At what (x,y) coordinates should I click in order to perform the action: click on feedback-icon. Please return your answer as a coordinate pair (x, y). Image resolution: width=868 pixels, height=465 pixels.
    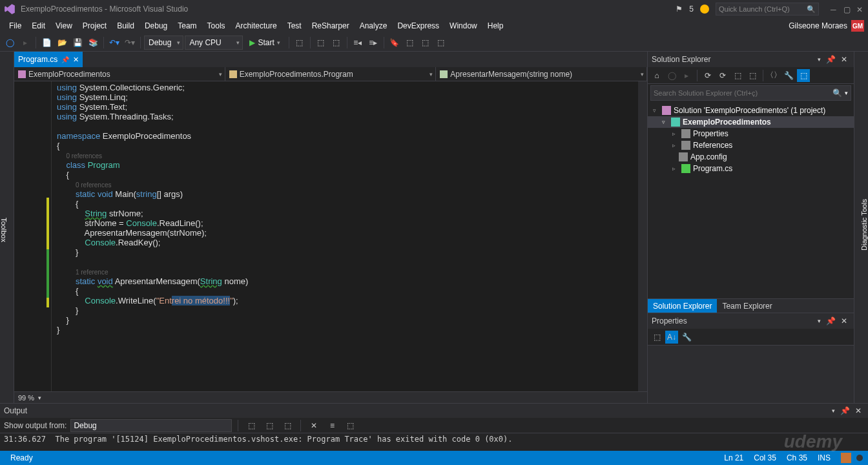
    Looking at the image, I should click on (705, 9).